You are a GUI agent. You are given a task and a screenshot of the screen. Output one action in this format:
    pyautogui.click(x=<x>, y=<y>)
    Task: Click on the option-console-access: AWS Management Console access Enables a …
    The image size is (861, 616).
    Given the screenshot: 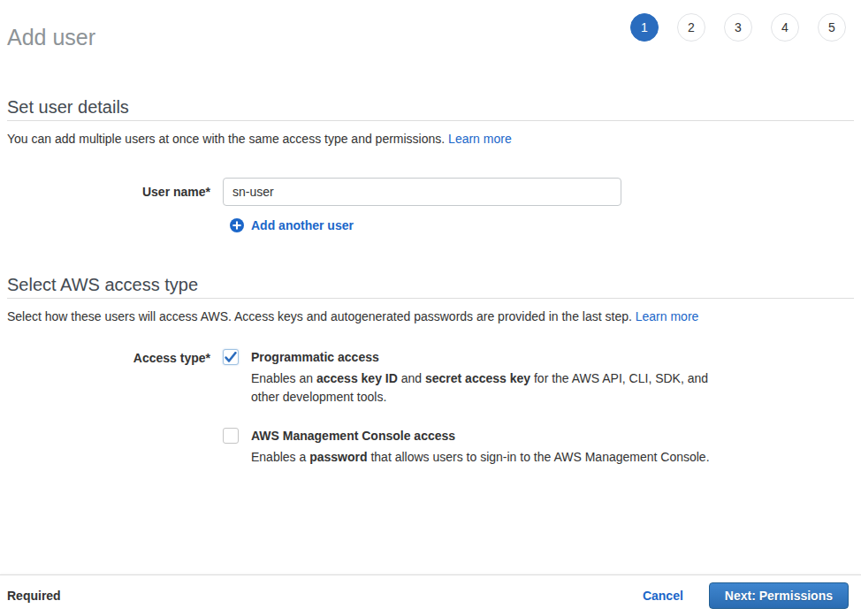 What is the action you would take?
    pyautogui.click(x=469, y=447)
    